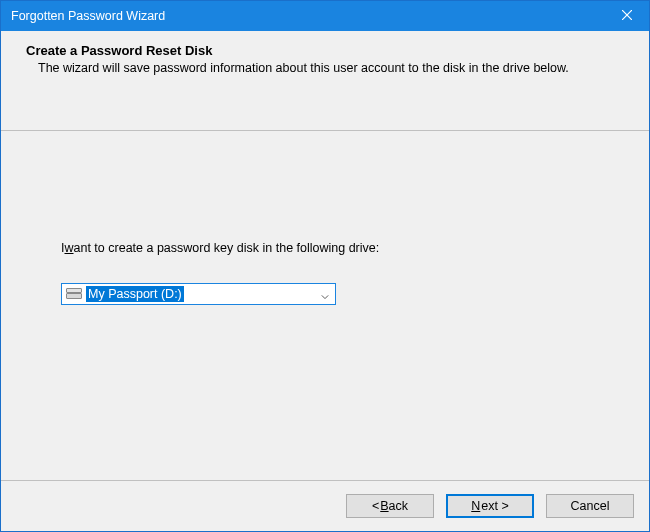 Image resolution: width=650 pixels, height=532 pixels. Describe the element at coordinates (135, 294) in the screenshot. I see `drive-selected-label: My Passport (D:)` at that location.